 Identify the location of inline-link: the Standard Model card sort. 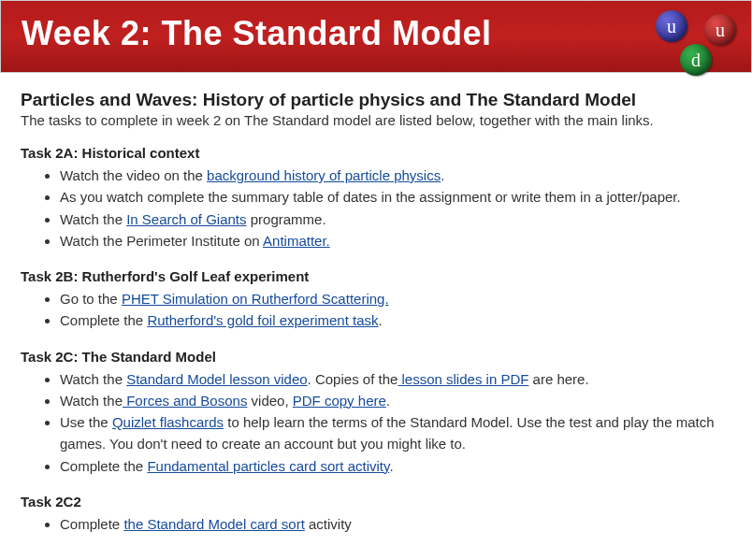
(213, 524).